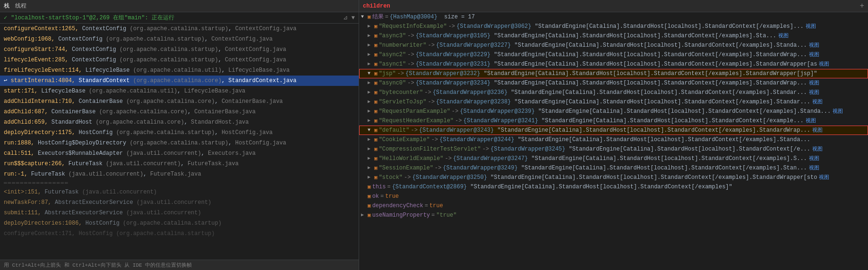  Describe the element at coordinates (180, 91) in the screenshot. I see `stack-item: start:171, LifecycleBase (org.apache.cat…` at that location.